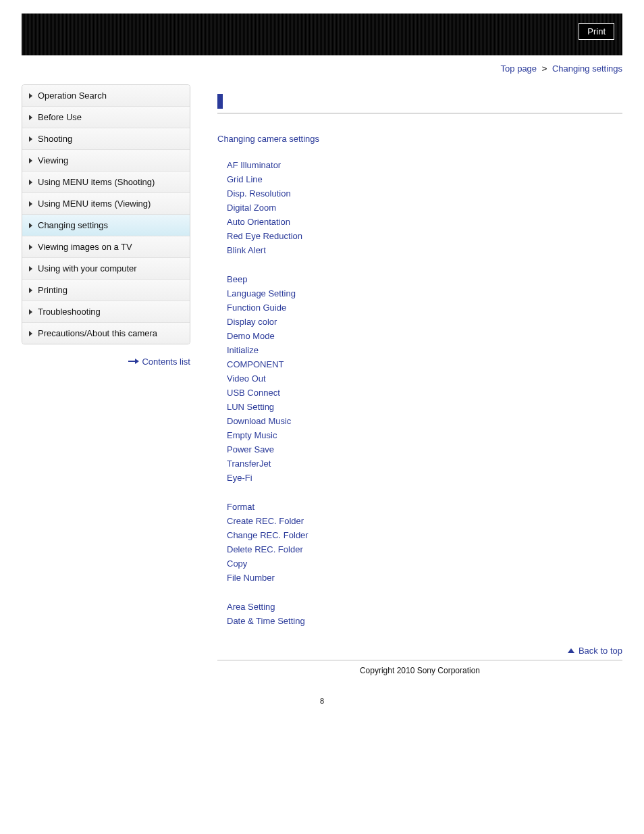  What do you see at coordinates (248, 463) in the screenshot?
I see `link-item: TransferJet` at bounding box center [248, 463].